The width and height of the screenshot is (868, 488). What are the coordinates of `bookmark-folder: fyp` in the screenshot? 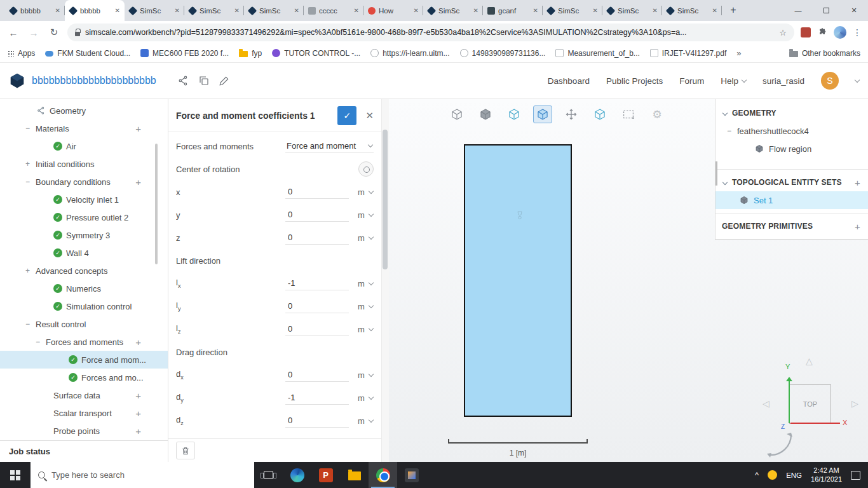 It's located at (250, 53).